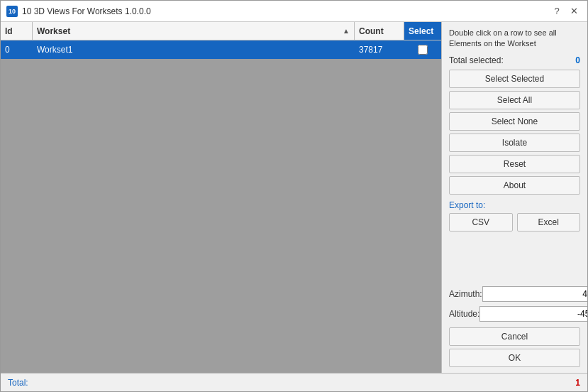 This screenshot has height=392, width=588. Describe the element at coordinates (515, 185) in the screenshot. I see `about-button: About` at that location.